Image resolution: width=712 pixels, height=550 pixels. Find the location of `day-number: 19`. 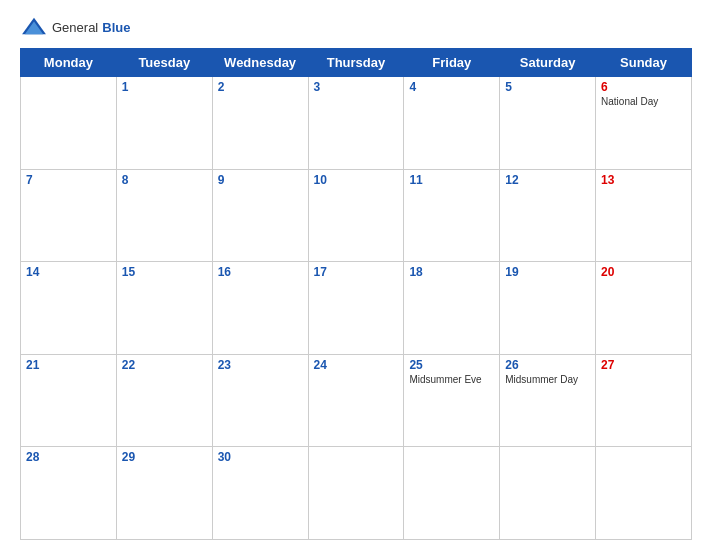

day-number: 19 is located at coordinates (548, 272).